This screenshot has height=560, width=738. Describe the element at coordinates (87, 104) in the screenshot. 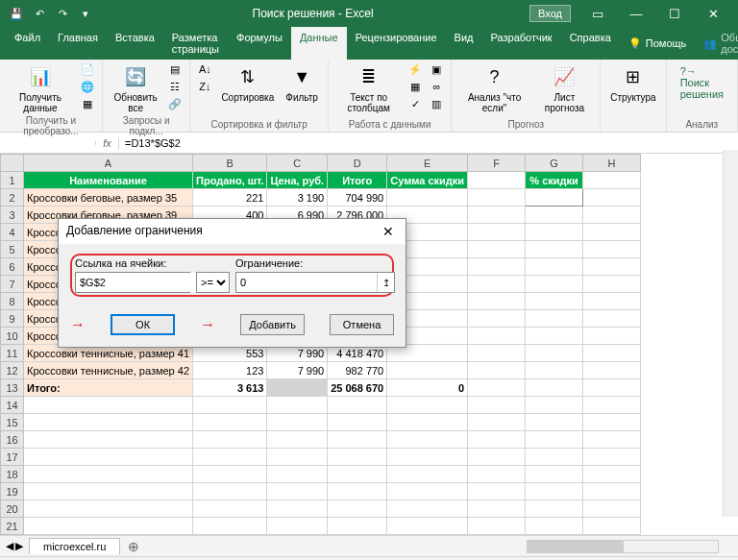

I see `from-table-icon: ▦` at that location.